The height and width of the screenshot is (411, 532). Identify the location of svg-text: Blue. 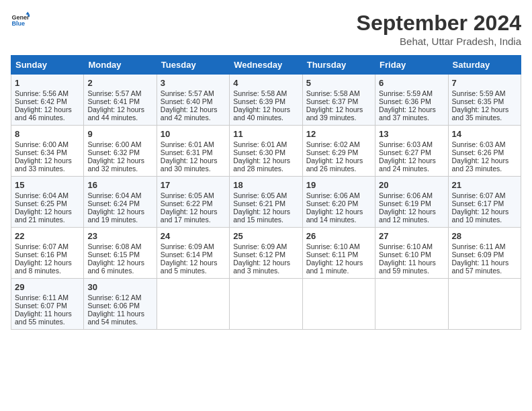
(18, 24).